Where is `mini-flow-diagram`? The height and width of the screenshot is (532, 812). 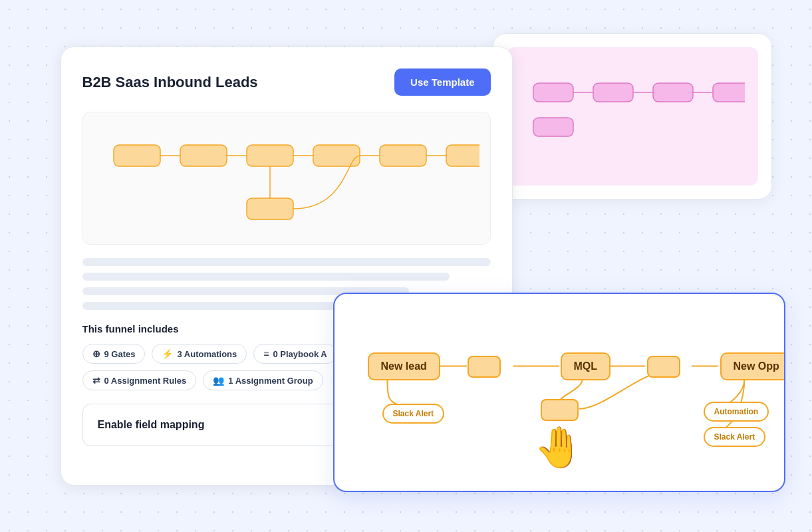 mini-flow-diagram is located at coordinates (287, 178).